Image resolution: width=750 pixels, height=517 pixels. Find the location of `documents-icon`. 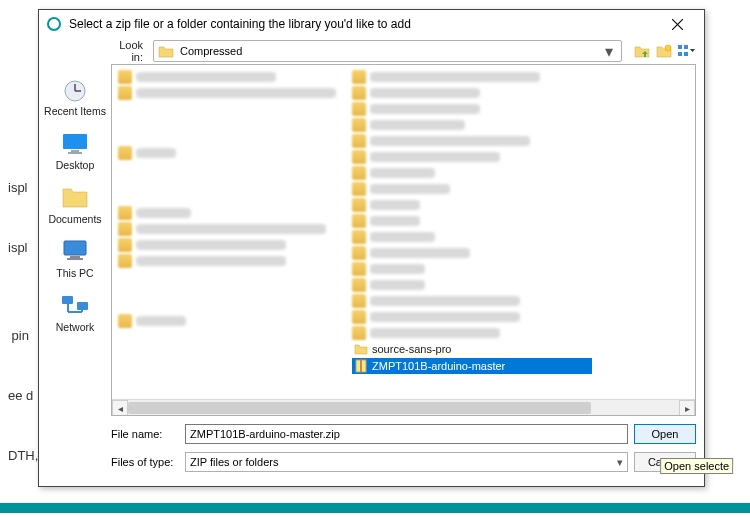

documents-icon is located at coordinates (75, 197).